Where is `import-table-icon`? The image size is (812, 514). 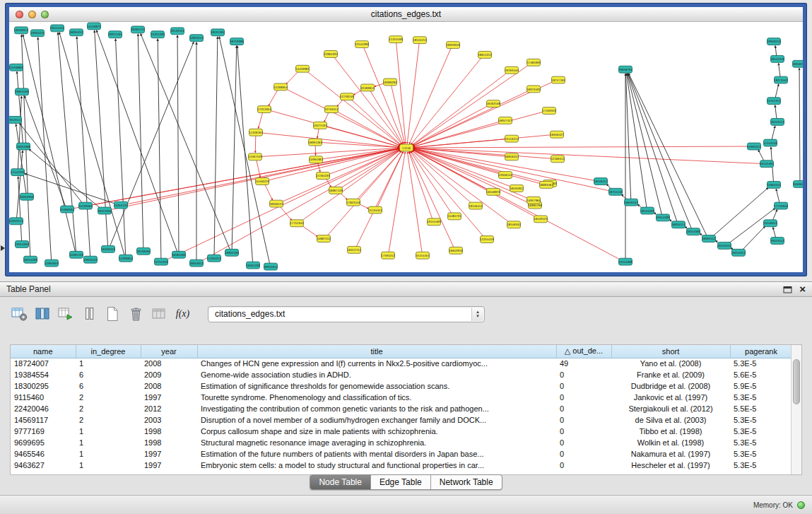 import-table-icon is located at coordinates (66, 314).